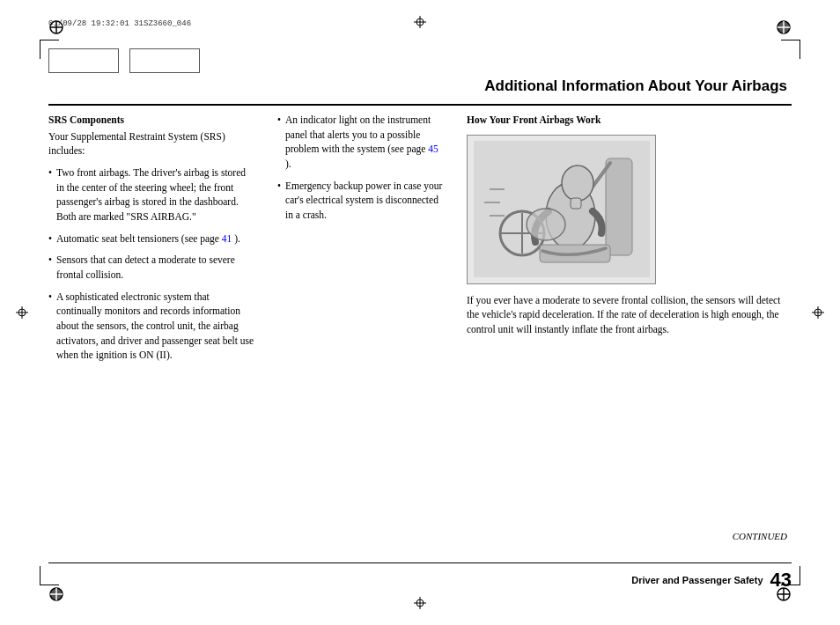  What do you see at coordinates (156, 326) in the screenshot?
I see `bullet-text-4: A sophisticated electronic system that c…` at bounding box center [156, 326].